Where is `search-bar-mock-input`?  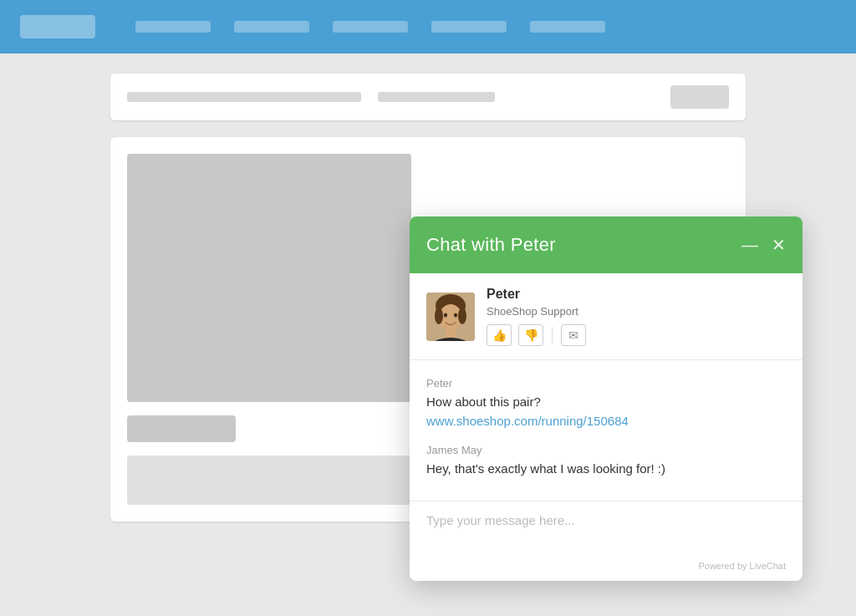
search-bar-mock-input is located at coordinates (244, 97).